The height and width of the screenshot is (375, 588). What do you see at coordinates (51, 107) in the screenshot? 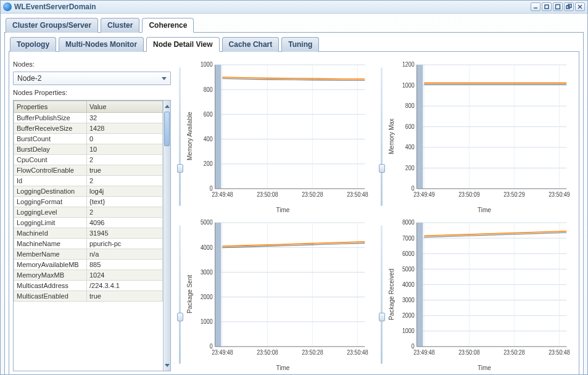
I see `col-header-properties: Properties` at bounding box center [51, 107].